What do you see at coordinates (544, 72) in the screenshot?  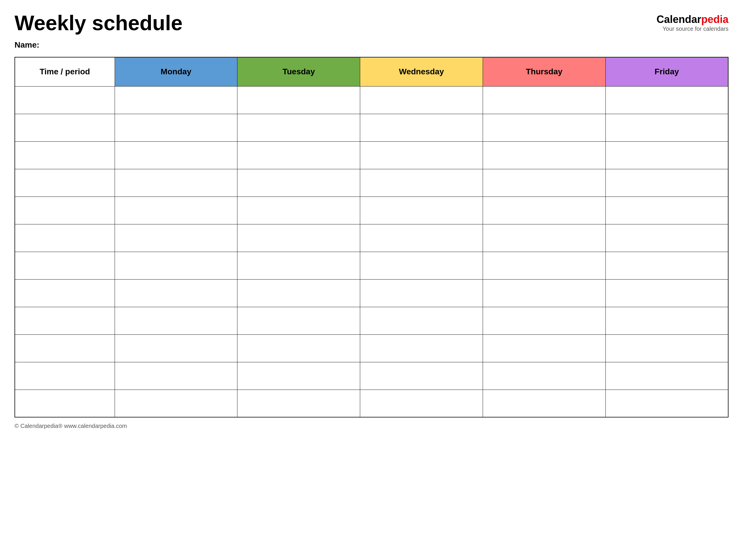 I see `col-header-thursday: Thursday` at bounding box center [544, 72].